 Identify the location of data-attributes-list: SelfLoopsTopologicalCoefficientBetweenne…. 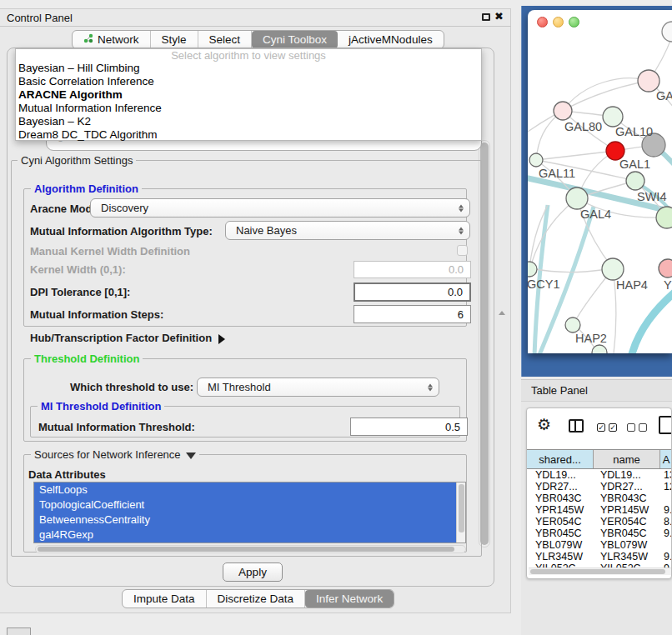
(250, 512).